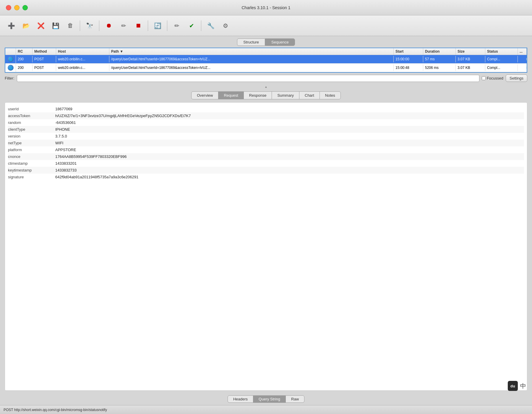  Describe the element at coordinates (408, 59) in the screenshot. I see `row-start: 15:00:00` at that location.